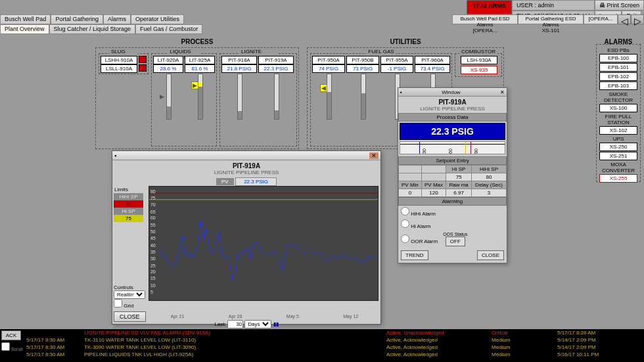 This screenshot has width=644, height=362. I want to click on hi-sp-val: 75, so click(129, 218).